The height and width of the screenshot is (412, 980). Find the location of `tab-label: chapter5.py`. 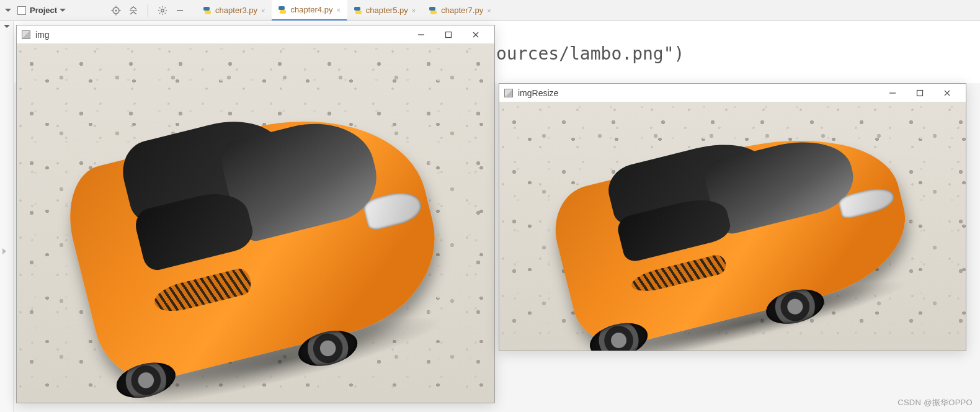

tab-label: chapter5.py is located at coordinates (387, 10).